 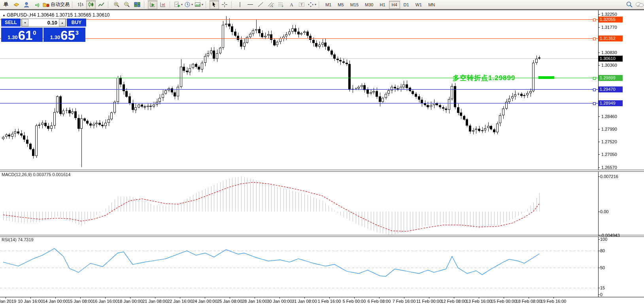 What do you see at coordinates (177, 5) in the screenshot?
I see `indicators-icon` at bounding box center [177, 5].